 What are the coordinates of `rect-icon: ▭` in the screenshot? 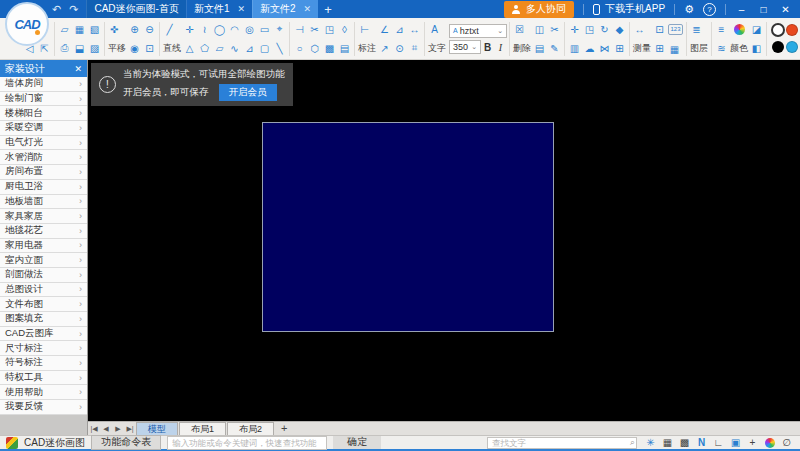 It's located at (264, 30).